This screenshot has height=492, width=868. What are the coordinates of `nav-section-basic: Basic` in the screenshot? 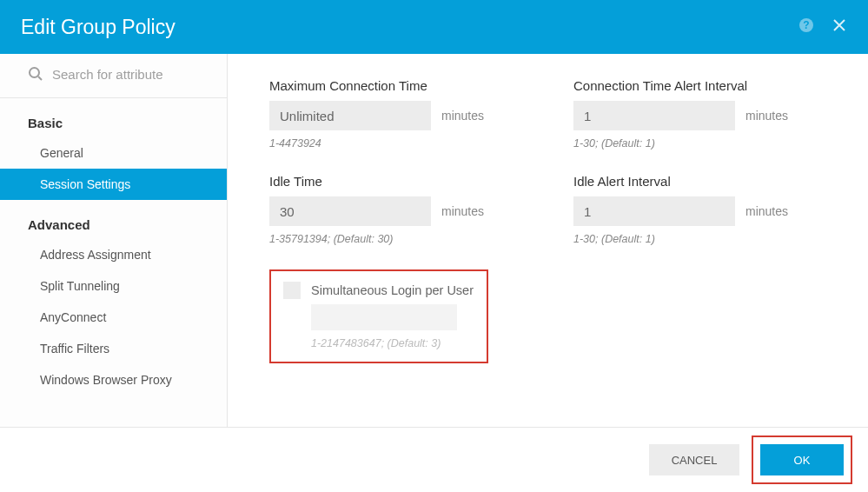 It's located at (113, 118).